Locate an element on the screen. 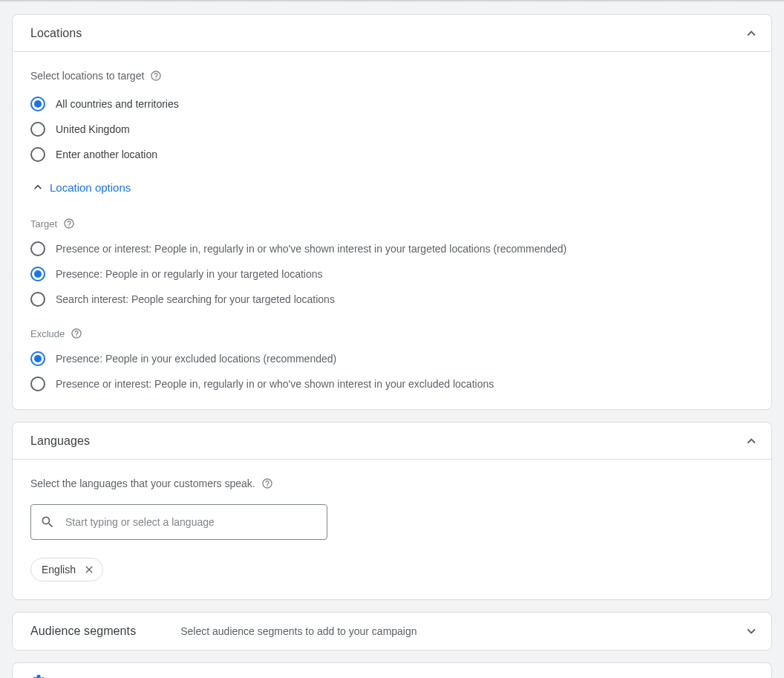  radio-target-presence-or-interest: Presence or interest: People in, regular… is located at coordinates (392, 249).